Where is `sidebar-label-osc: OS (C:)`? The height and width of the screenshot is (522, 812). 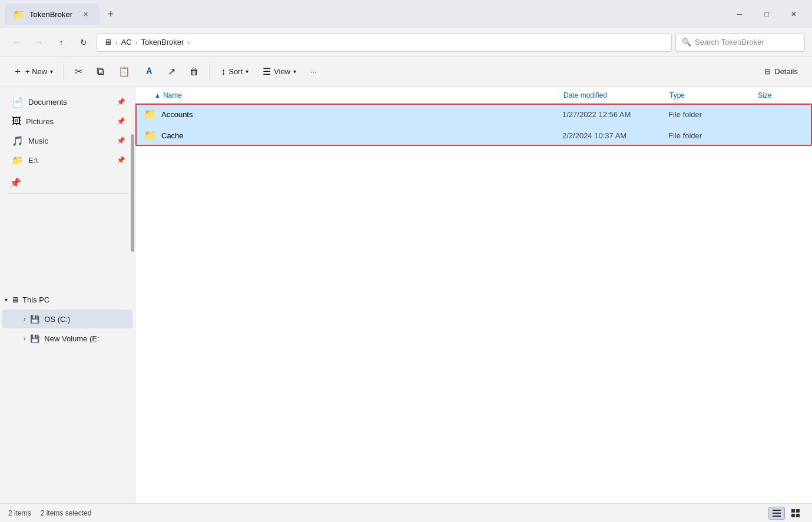
sidebar-label-osc: OS (C:) is located at coordinates (57, 319).